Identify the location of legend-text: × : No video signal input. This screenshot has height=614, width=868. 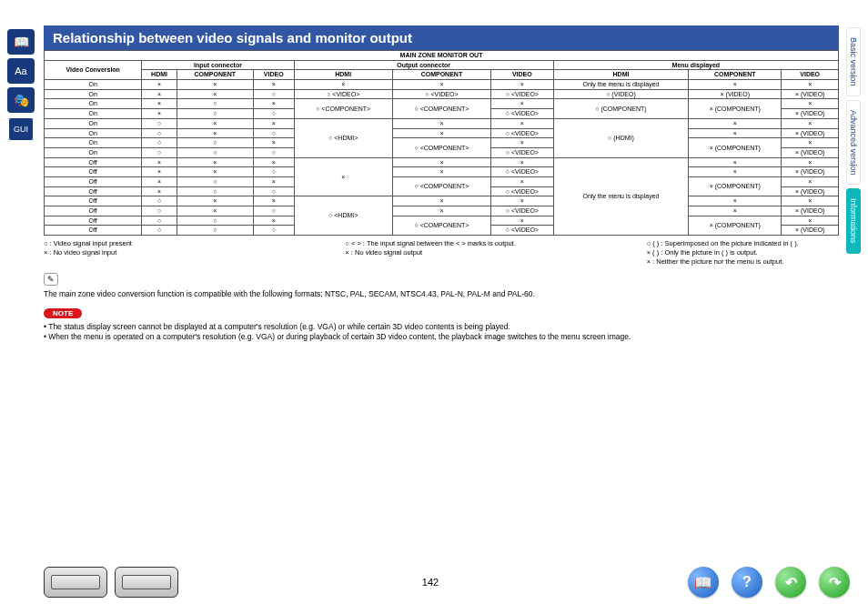
(140, 253).